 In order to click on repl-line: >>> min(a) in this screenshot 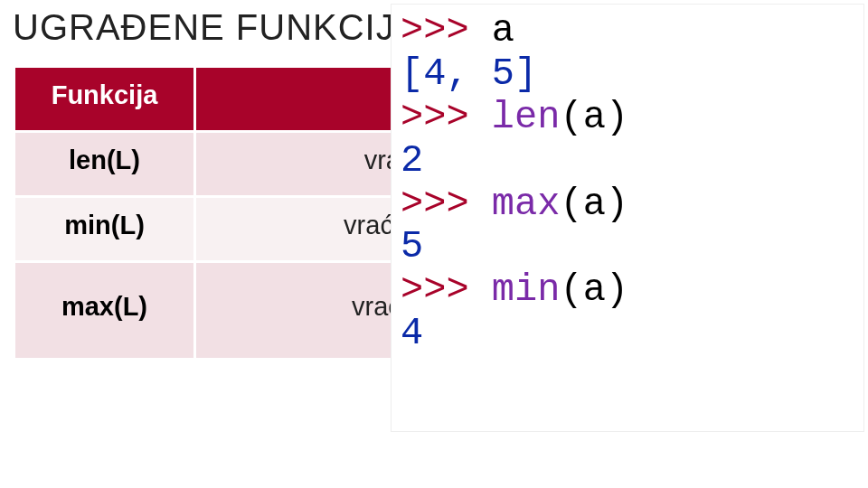, I will do `click(627, 291)`.